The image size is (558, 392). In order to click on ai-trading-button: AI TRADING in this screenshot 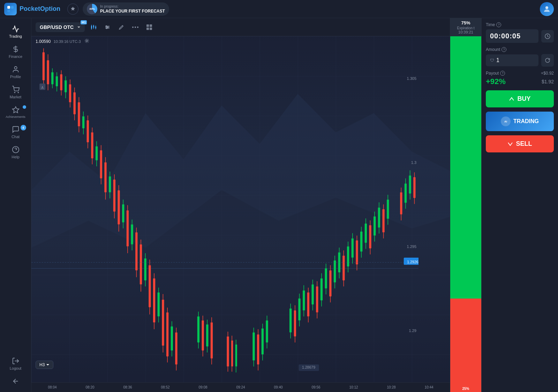, I will do `click(520, 121)`.